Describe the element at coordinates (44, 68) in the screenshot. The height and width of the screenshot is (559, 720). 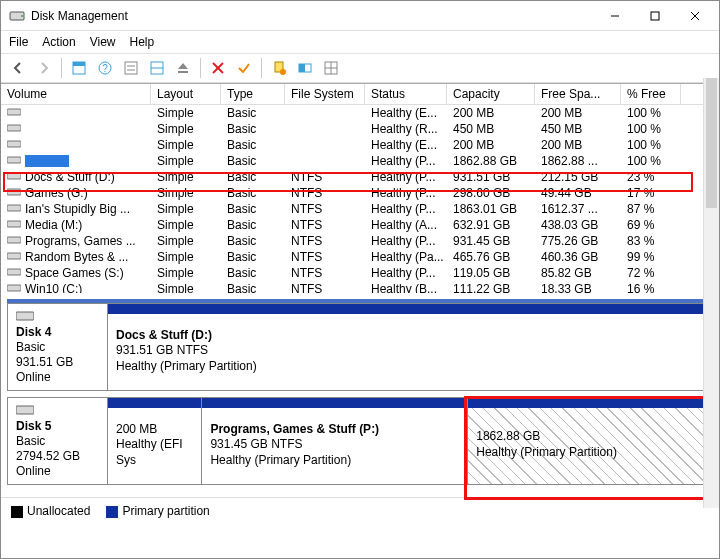
I see `forward-button` at that location.